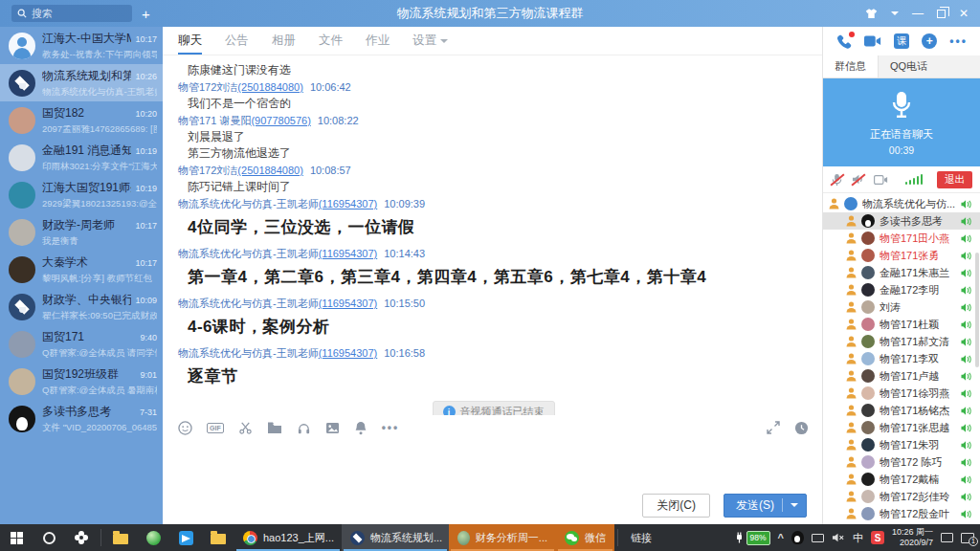 This screenshot has width=980, height=551. Describe the element at coordinates (902, 221) in the screenshot. I see `member-row: 多读书多思考` at that location.